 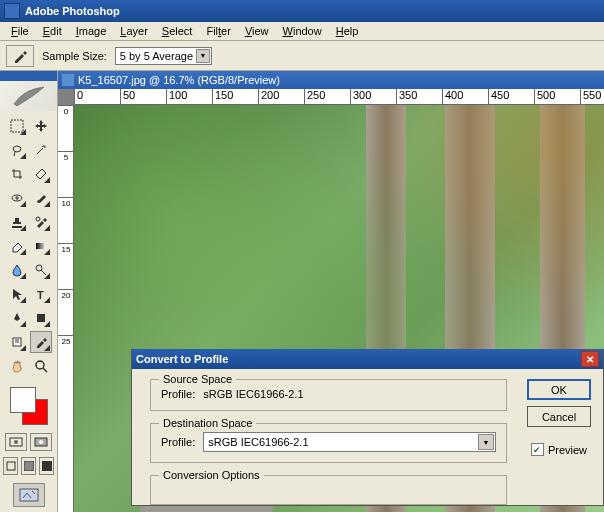 I want to click on sample-size-value: 5 by 5 Average, so click(x=156, y=56).